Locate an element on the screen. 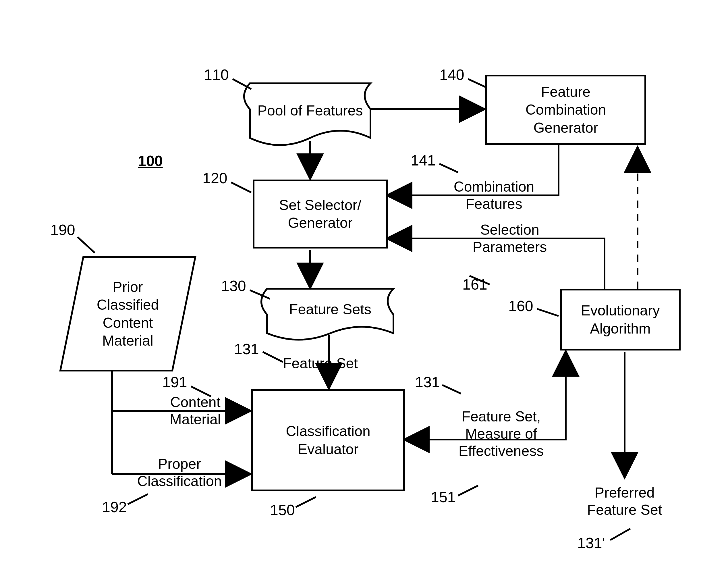 The image size is (728, 574). selection-parameters-label: Selection Parameters is located at coordinates (510, 239).